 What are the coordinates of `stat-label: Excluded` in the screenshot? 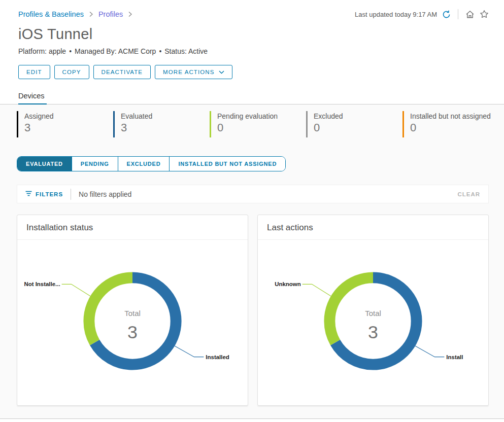 It's located at (356, 116).